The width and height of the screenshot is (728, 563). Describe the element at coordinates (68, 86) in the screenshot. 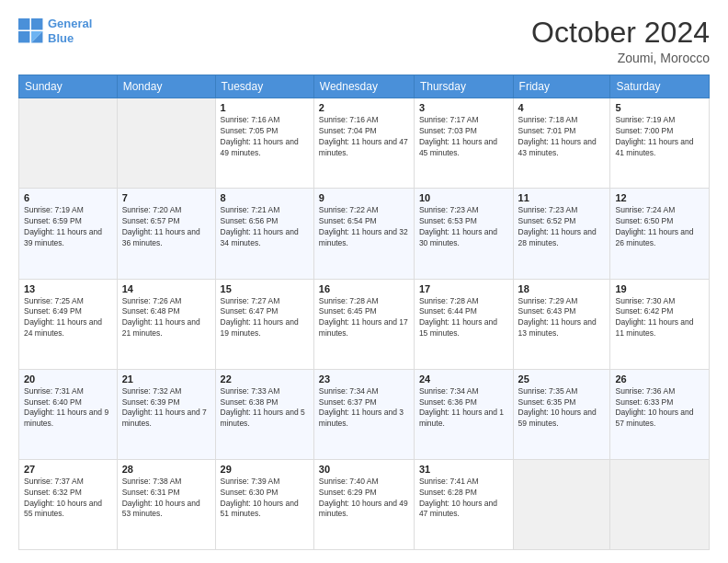

I see `day-header-sunday: Sunday` at that location.